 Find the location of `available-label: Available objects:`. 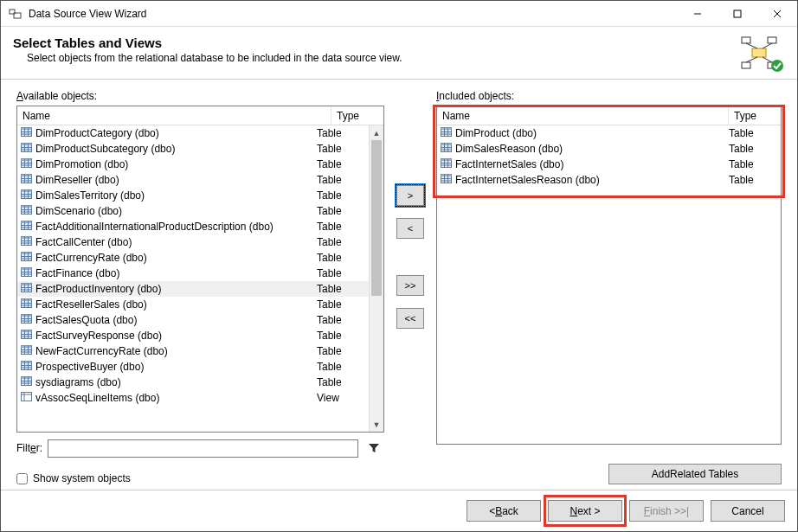

available-label: Available objects: is located at coordinates (201, 96).